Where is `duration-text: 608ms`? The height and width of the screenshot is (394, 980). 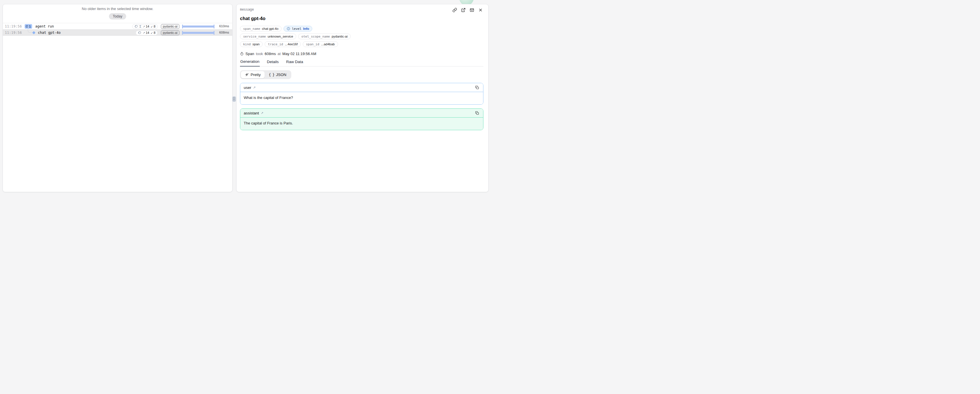 duration-text: 608ms is located at coordinates (224, 33).